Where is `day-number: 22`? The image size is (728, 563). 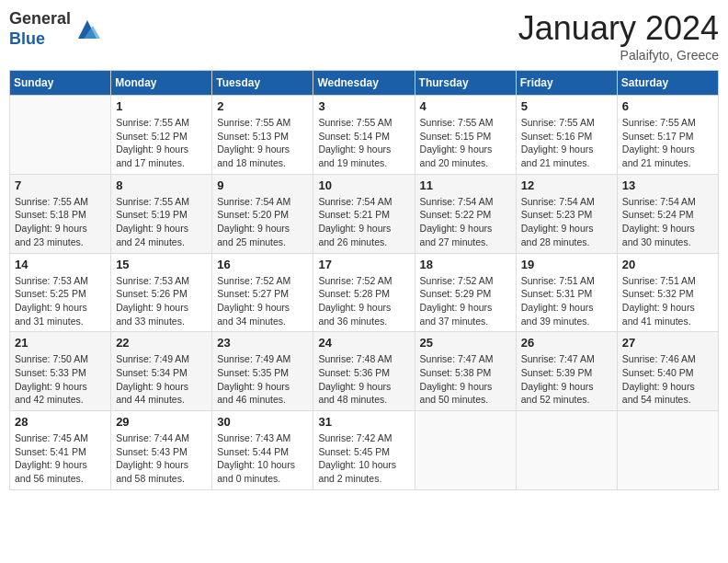
day-number: 22 is located at coordinates (162, 342).